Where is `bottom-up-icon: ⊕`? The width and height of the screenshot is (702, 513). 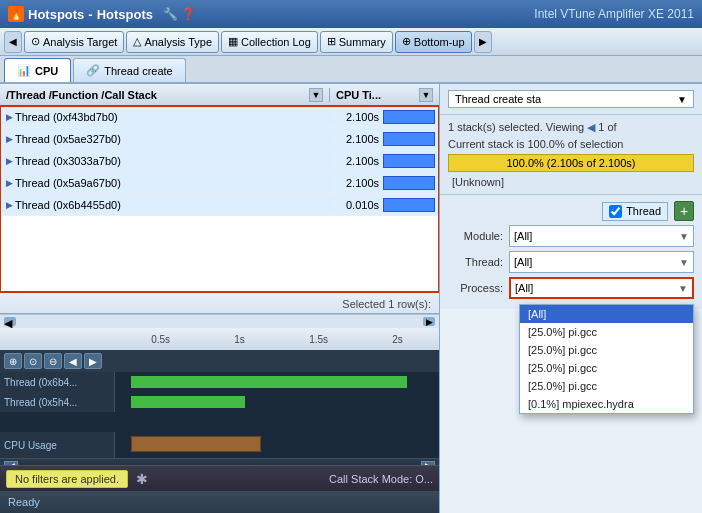 bottom-up-icon: ⊕ is located at coordinates (406, 42).